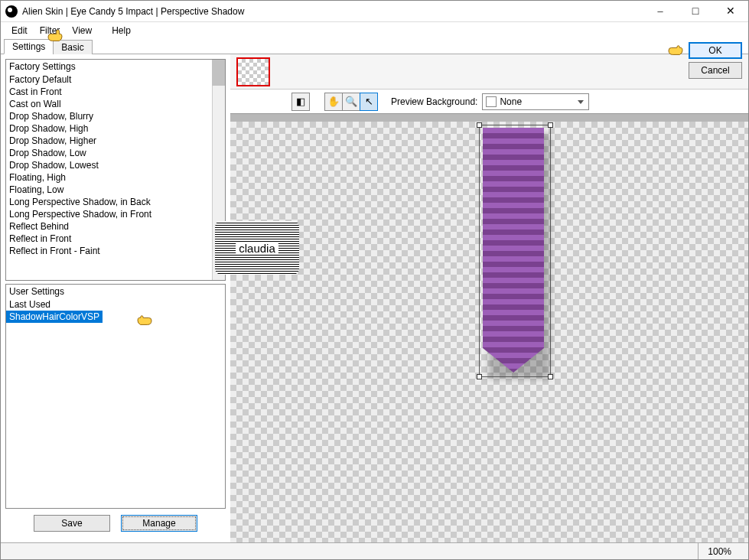 This screenshot has width=749, height=560. Describe the element at coordinates (72, 523) in the screenshot. I see `save-button: Save` at that location.